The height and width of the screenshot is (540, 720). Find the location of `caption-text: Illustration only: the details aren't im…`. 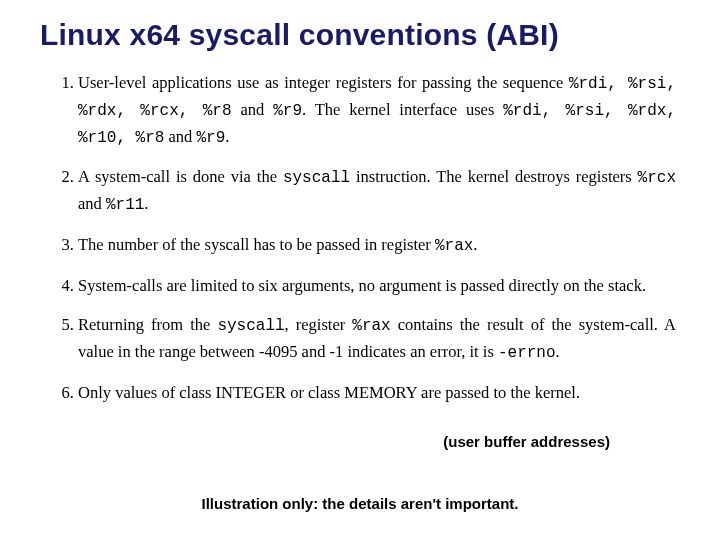

caption-text: Illustration only: the details aren't im… is located at coordinates (360, 504).